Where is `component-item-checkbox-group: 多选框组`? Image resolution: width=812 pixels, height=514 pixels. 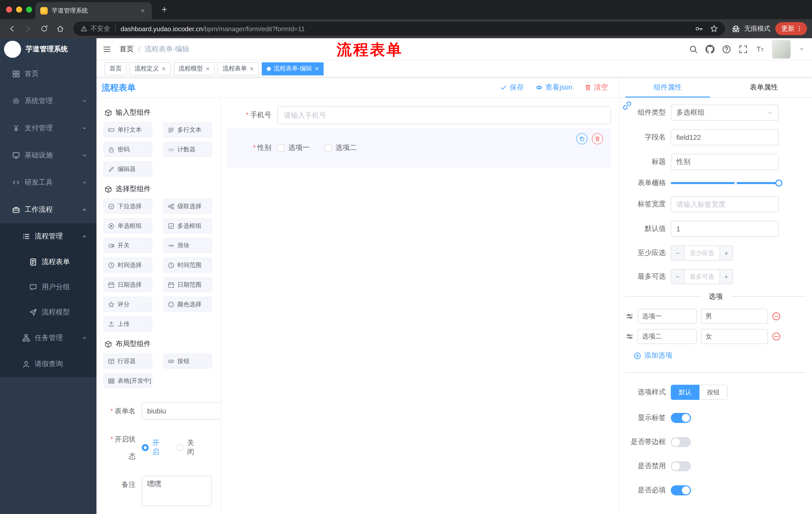 component-item-checkbox-group: 多选框组 is located at coordinates (187, 226).